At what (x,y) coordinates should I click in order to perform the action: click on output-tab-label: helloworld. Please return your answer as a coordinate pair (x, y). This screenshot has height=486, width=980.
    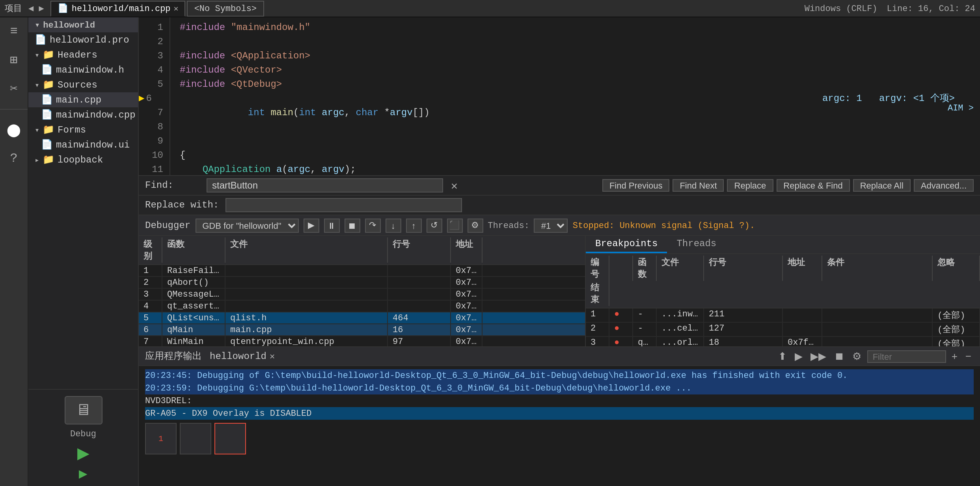
    Looking at the image, I should click on (238, 356).